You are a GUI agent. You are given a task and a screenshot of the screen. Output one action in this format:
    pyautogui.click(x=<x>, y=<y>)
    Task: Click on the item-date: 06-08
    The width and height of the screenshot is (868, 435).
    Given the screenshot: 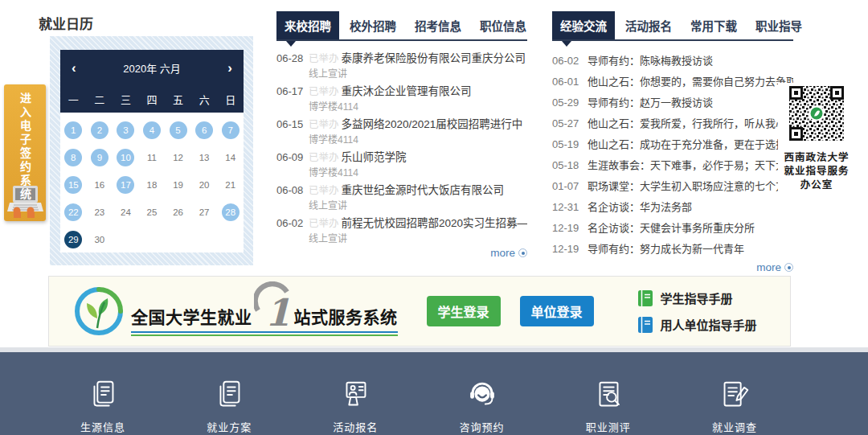 What is the action you would take?
    pyautogui.click(x=293, y=190)
    